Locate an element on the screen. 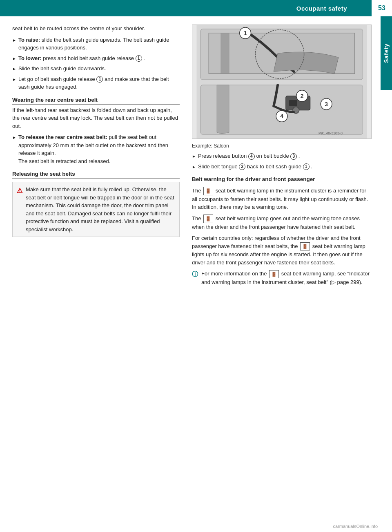 This screenshot has width=392, height=532. bullet-slidetongue: ► Slide belt tongue 2 back to belt sash … is located at coordinates (282, 167).